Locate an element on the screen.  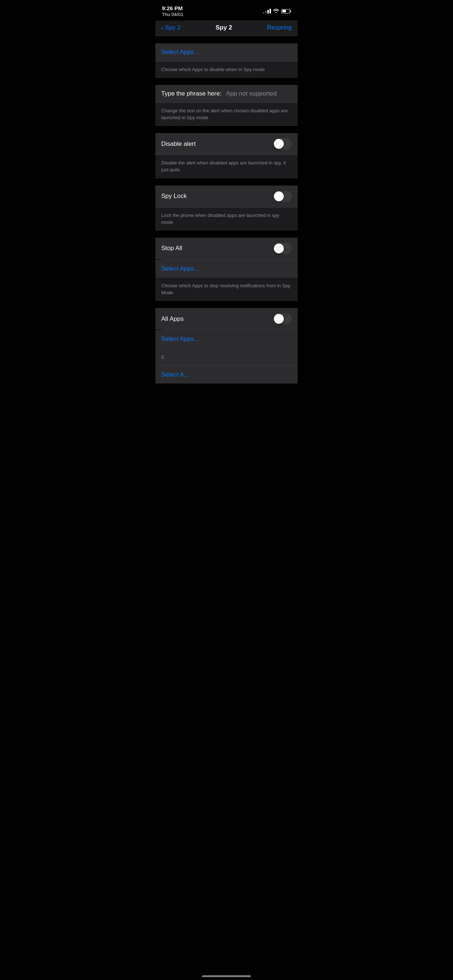
select-apps-label-1: Select Apps... is located at coordinates (180, 52).